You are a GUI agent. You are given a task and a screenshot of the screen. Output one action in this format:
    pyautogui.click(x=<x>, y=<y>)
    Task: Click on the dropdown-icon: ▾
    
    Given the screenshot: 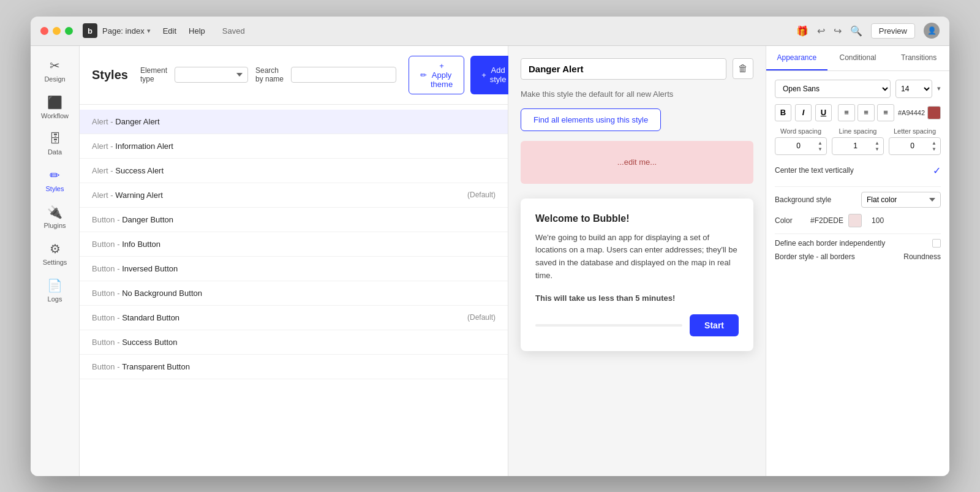 What is the action you would take?
    pyautogui.click(x=939, y=88)
    